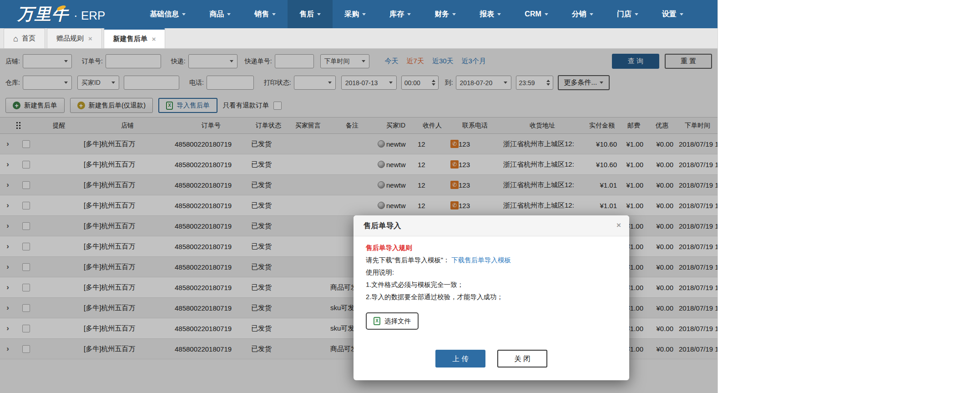 This screenshot has height=393, width=980. What do you see at coordinates (491, 297) in the screenshot?
I see `usage-line: 2.导入的数据要全部通过校验，才能导入成功；` at bounding box center [491, 297].